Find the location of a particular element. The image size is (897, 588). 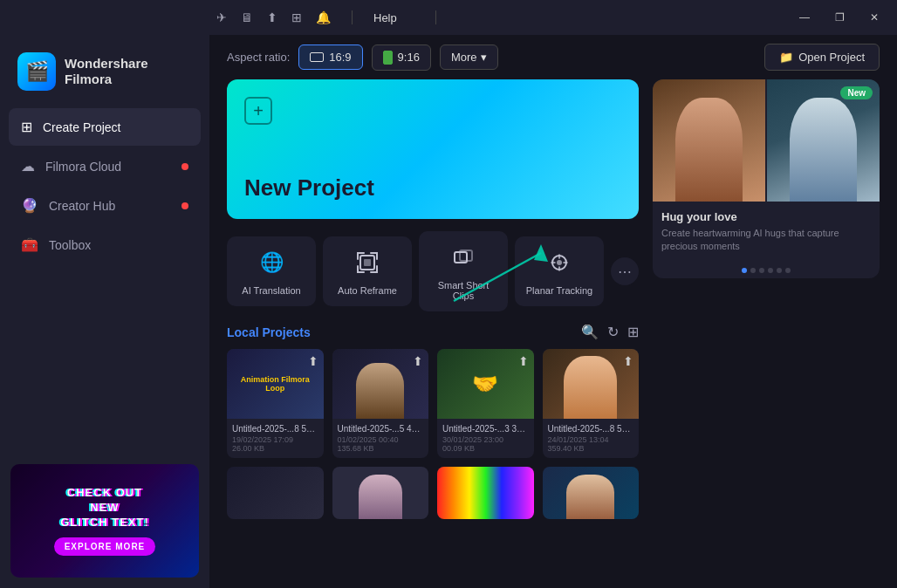

tool-auto-reframe: Auto Reframe is located at coordinates (367, 271).